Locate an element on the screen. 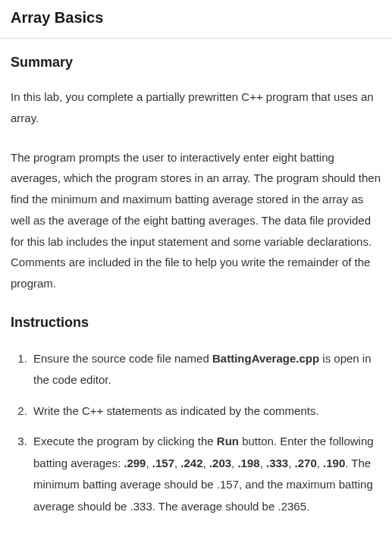 The image size is (392, 540). instruction-item-1: Ensure the source code file named Battin… is located at coordinates (206, 370).